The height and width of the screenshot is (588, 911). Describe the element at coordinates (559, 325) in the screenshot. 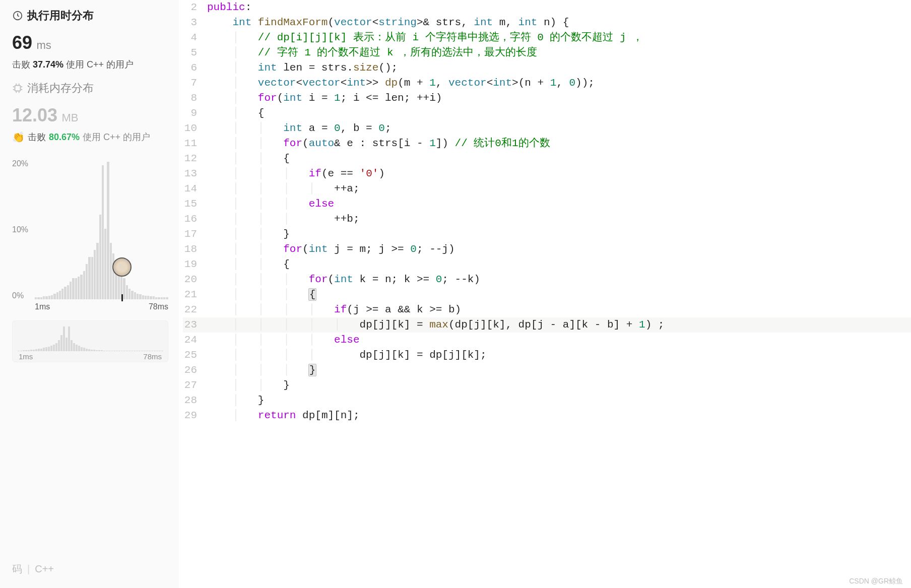

I see `code-content: │ │ │ │ │ dp[j][k] = max(dp[j][k], dp[j …` at that location.